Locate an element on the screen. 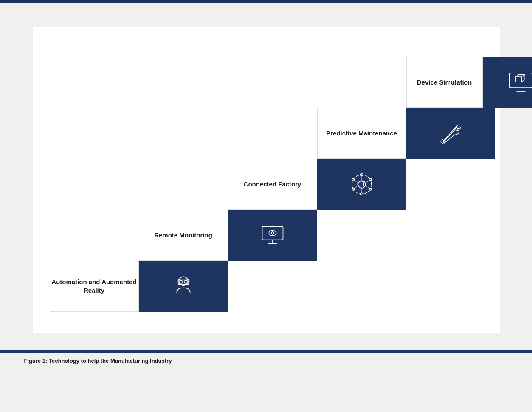 This screenshot has width=532, height=412. step-4-icon-tile is located at coordinates (451, 133).